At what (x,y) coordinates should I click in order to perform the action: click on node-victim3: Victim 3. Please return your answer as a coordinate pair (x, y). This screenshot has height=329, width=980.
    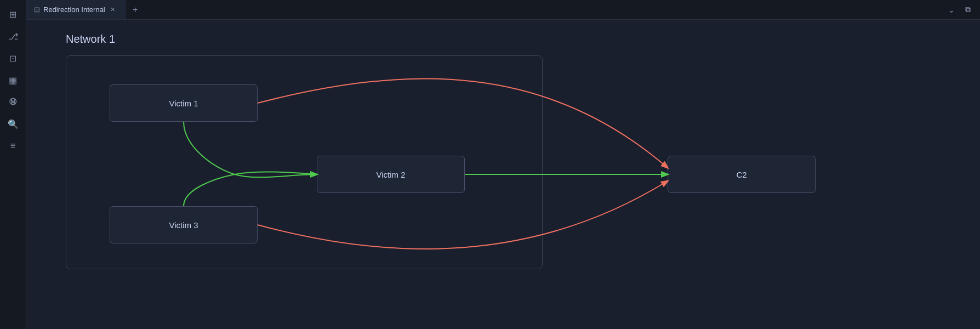
    Looking at the image, I should click on (184, 225).